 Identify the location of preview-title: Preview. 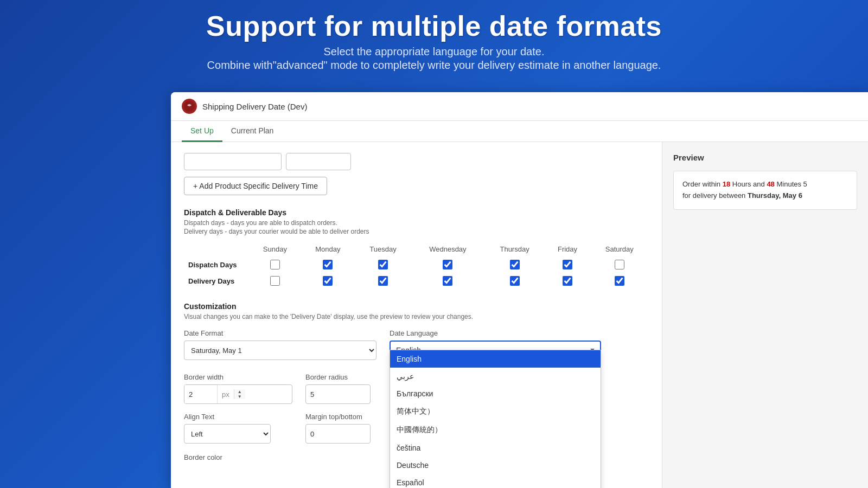
(765, 157).